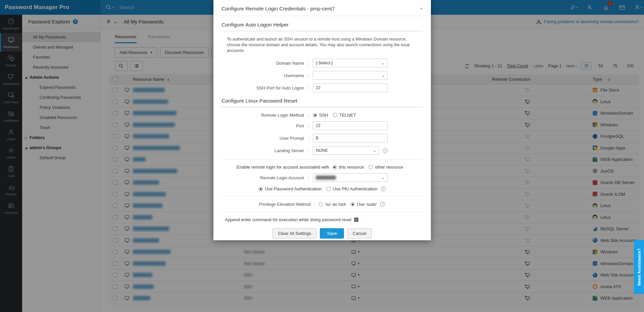 The image size is (644, 312). Describe the element at coordinates (332, 233) in the screenshot. I see `save-button: Save` at that location.